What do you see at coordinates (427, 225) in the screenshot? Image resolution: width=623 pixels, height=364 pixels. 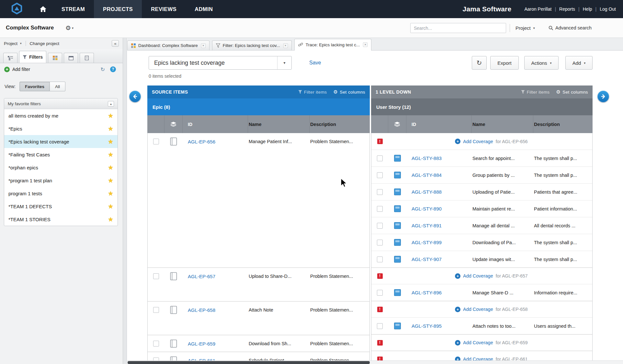 I see `item-id-link: AGL-STY-891` at bounding box center [427, 225].